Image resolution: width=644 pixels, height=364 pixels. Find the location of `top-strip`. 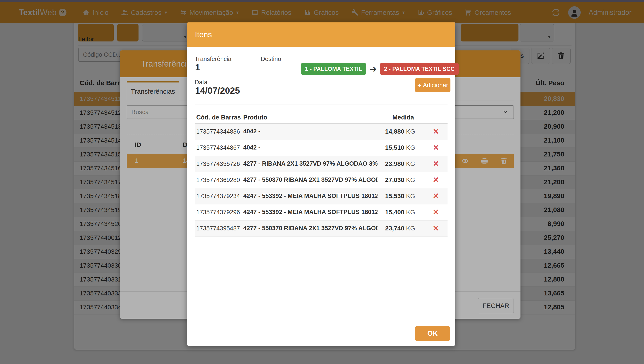

top-strip is located at coordinates (322, 1).